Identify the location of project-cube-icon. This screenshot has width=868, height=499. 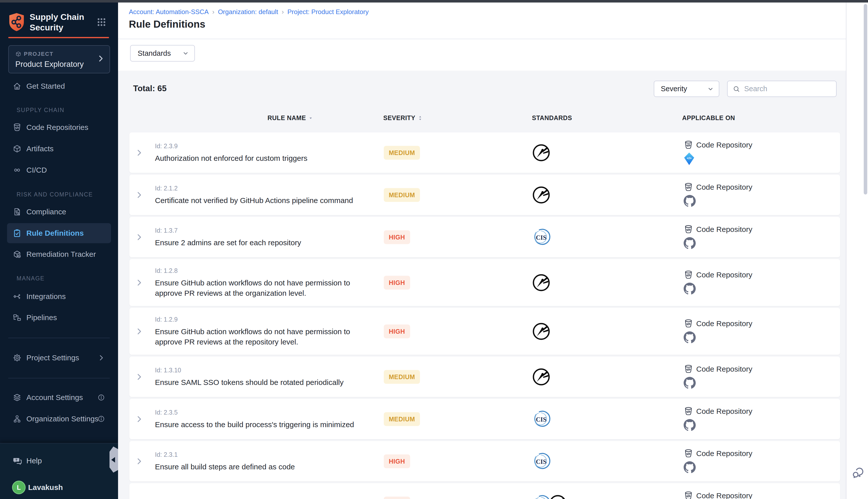
(18, 54).